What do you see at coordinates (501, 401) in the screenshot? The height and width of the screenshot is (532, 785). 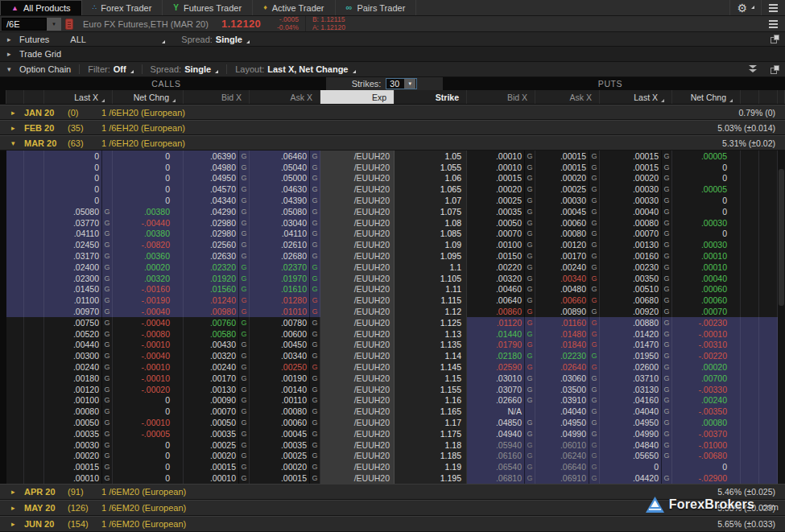 I see `put-bid-cell: .02660G` at bounding box center [501, 401].